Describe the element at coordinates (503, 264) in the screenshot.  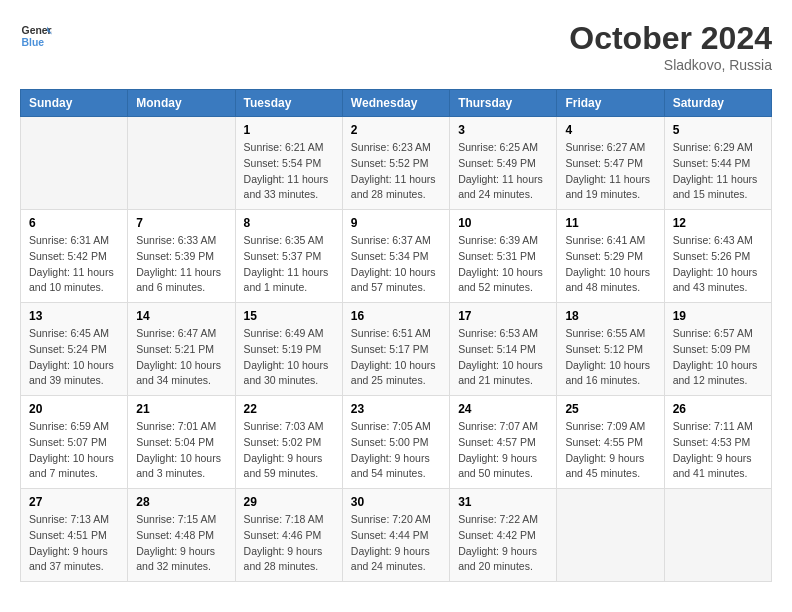
I see `day-info: Sunrise: 6:39 AM Sunset: 5:31 PM Dayligh…` at that location.